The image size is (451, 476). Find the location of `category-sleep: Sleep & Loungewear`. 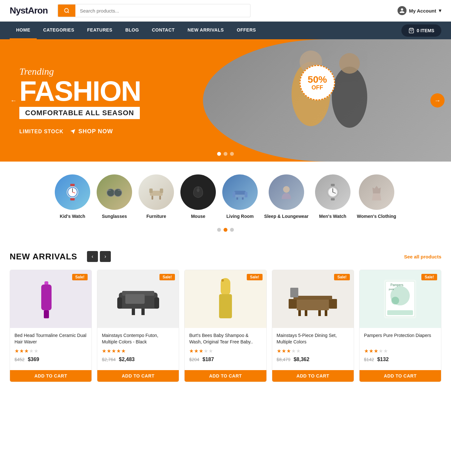

category-sleep: Sleep & Loungewear is located at coordinates (286, 197).